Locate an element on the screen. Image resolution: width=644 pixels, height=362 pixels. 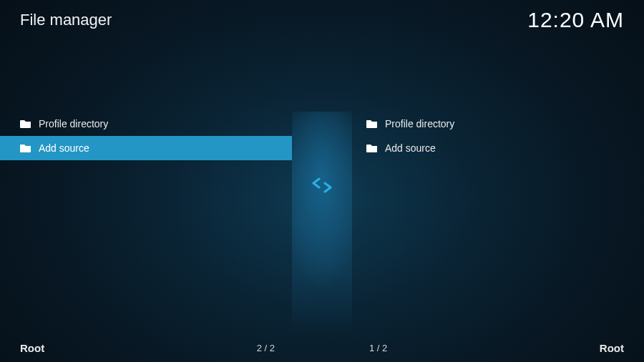
header: File manager 12:20 AM is located at coordinates (322, 20).